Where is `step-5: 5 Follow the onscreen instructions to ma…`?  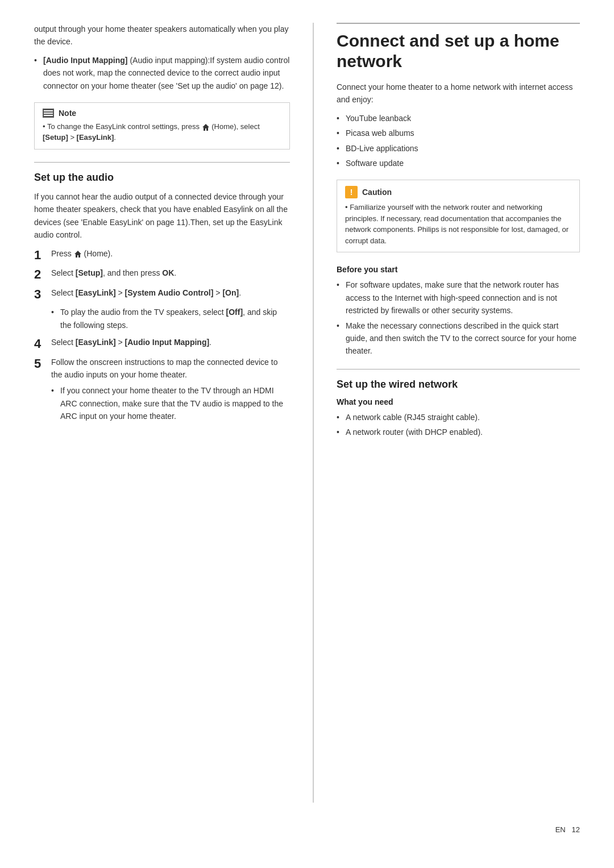
step-5: 5 Follow the onscreen instructions to ma… is located at coordinates (162, 368).